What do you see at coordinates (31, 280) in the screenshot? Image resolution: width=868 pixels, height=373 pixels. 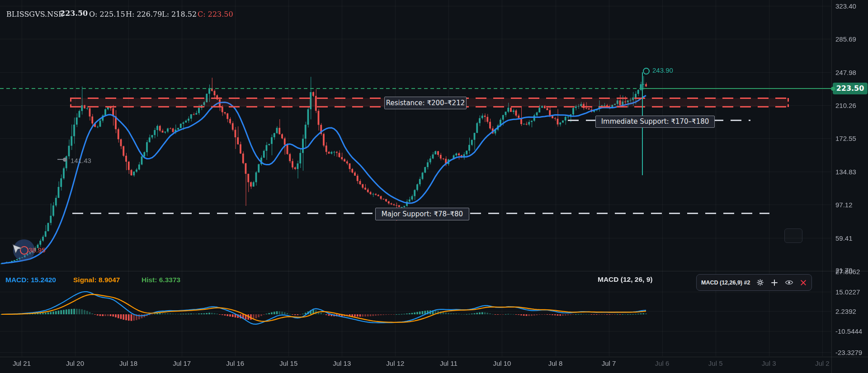 I see `macd-value: MACD: 15.2420` at bounding box center [31, 280].